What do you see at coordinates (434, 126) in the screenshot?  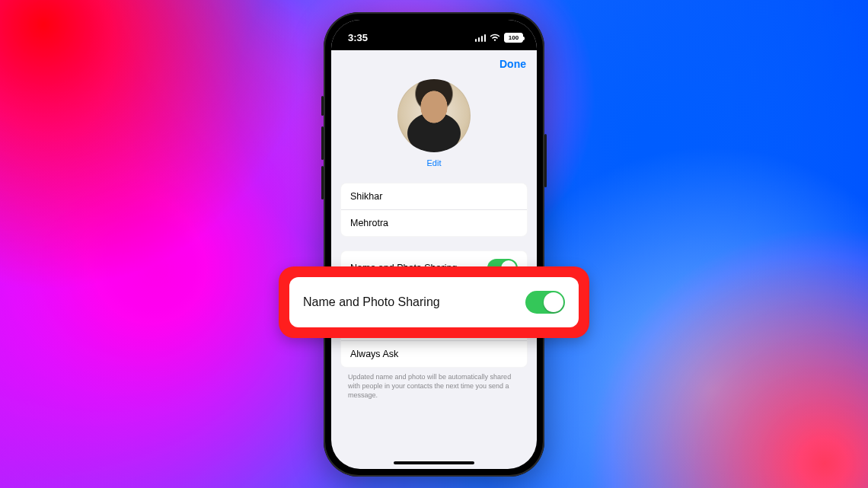 I see `profile-header: Edit` at bounding box center [434, 126].